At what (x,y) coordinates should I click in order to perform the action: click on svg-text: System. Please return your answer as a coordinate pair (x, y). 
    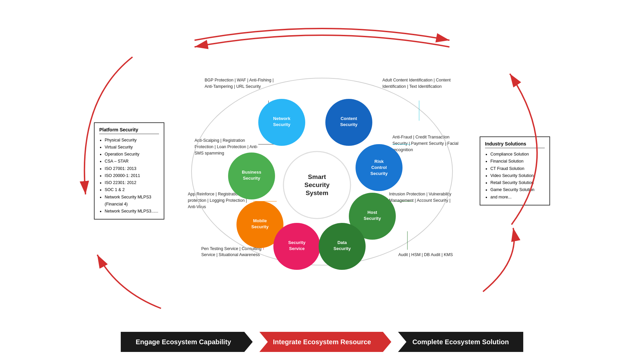
    Looking at the image, I should click on (317, 193).